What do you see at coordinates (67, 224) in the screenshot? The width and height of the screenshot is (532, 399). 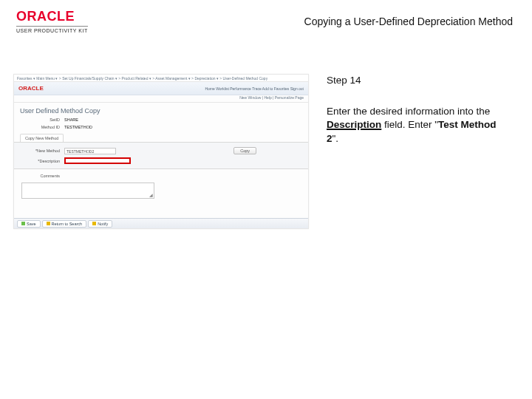 I see `return-label: Return to Search` at bounding box center [67, 224].